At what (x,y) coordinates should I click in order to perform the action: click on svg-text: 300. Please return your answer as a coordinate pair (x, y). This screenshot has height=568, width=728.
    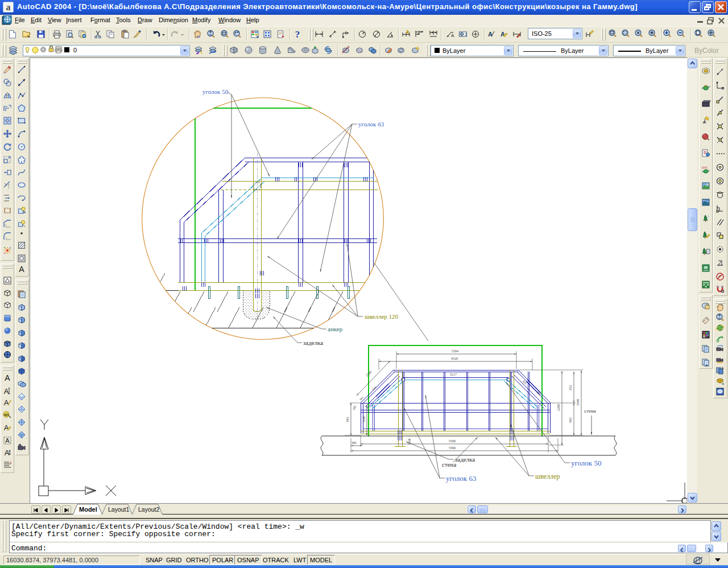
    Looking at the image, I should click on (354, 443).